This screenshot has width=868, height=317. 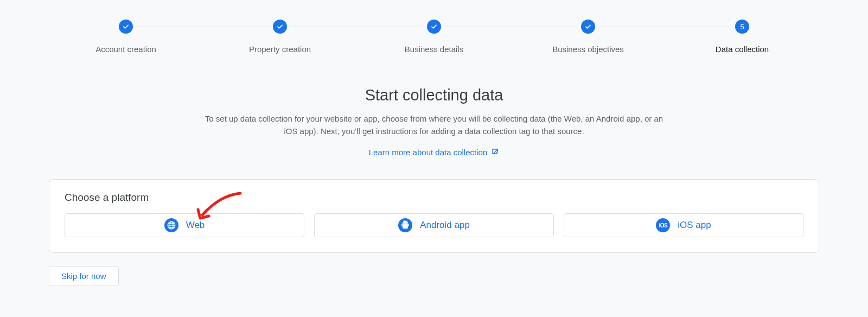 What do you see at coordinates (588, 37) in the screenshot?
I see `step-business-objectives: Business objectives` at bounding box center [588, 37].